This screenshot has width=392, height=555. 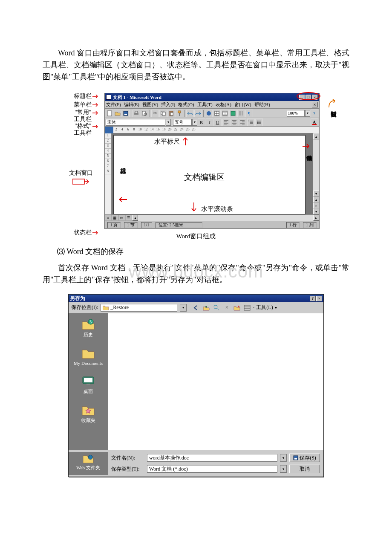 What do you see at coordinates (182, 122) in the screenshot?
I see `fontsize-combo: 五号` at bounding box center [182, 122].